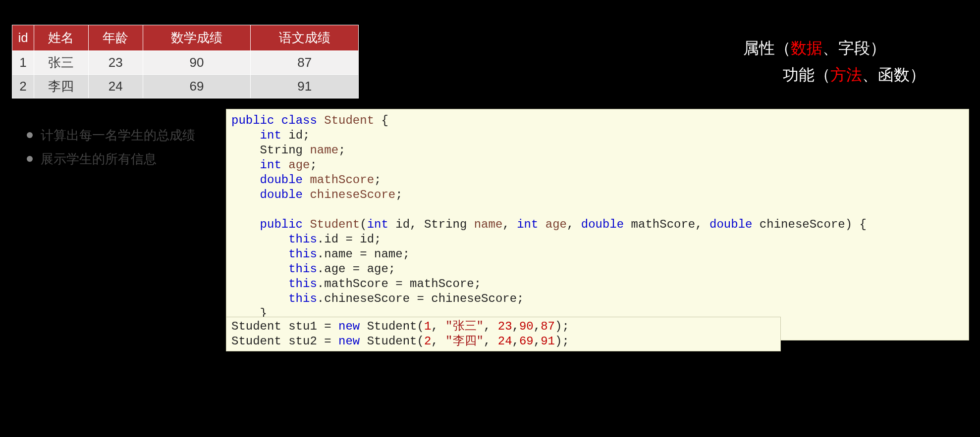 This screenshot has width=980, height=437. What do you see at coordinates (846, 75) in the screenshot?
I see `highlight-method: 方法` at bounding box center [846, 75].